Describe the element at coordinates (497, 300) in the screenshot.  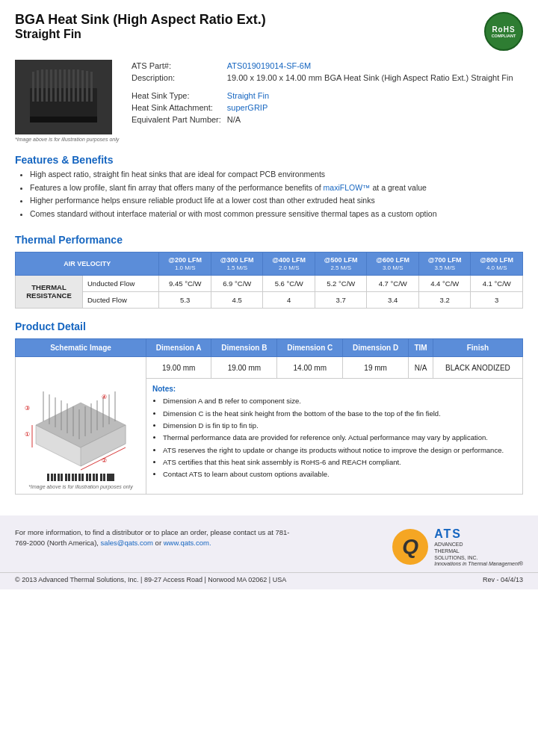
I see `ducted-val-6: 3` at that location.